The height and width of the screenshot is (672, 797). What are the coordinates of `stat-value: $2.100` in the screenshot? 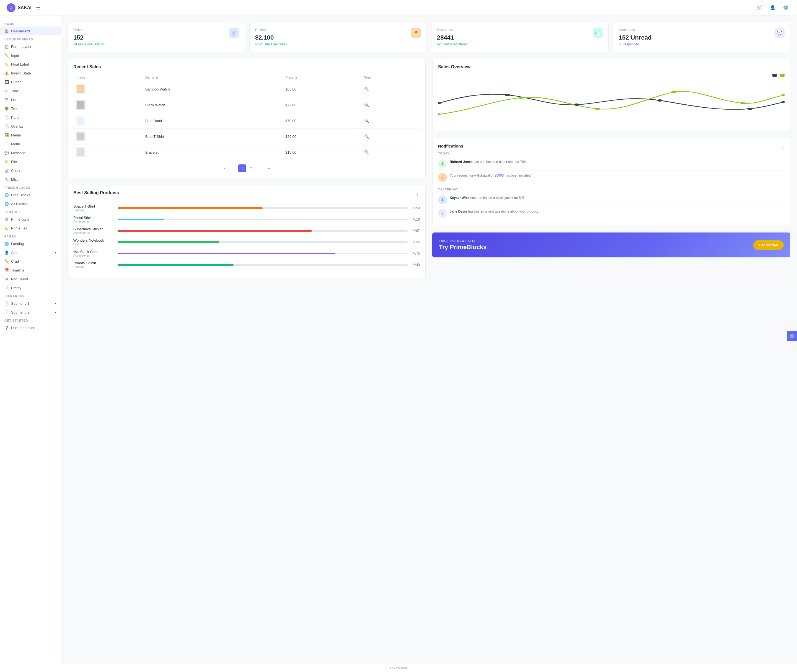 It's located at (271, 37).